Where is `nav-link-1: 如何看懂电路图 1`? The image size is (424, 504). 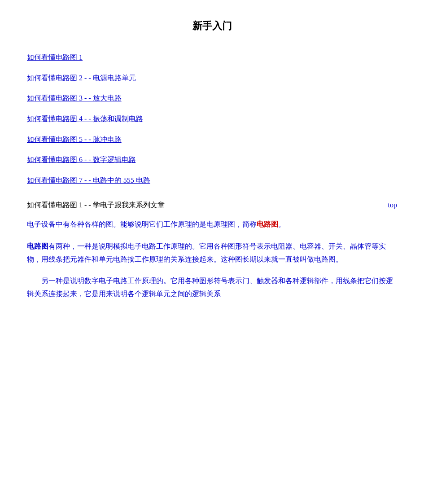 nav-link-1: 如何看懂电路图 1 is located at coordinates (55, 57).